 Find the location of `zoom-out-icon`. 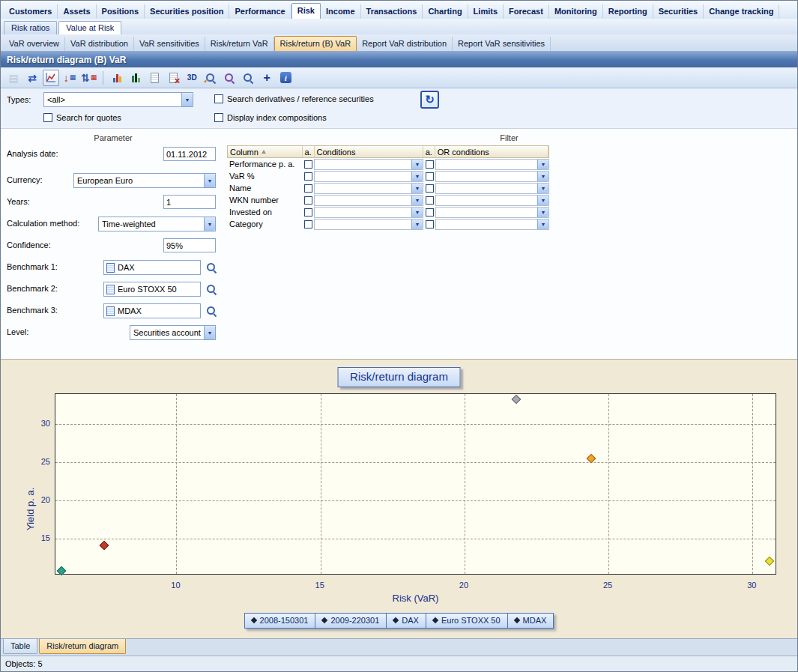

zoom-out-icon is located at coordinates (248, 78).